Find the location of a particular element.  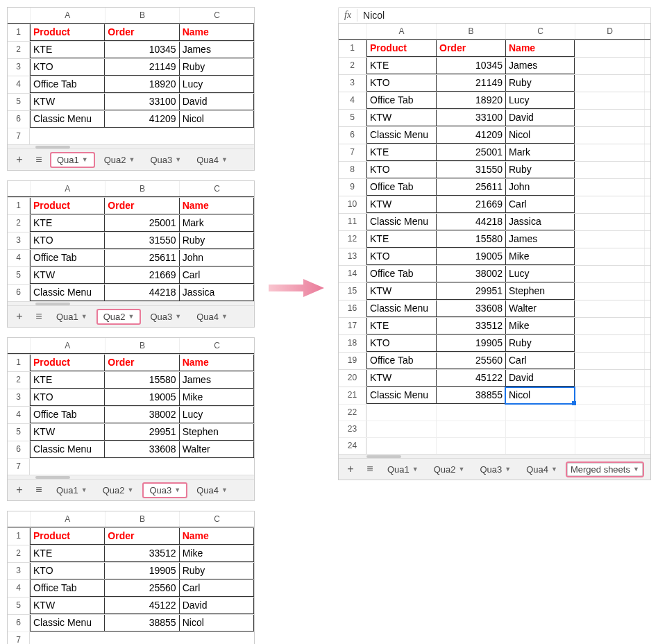

row-header: 8 is located at coordinates (353, 170).